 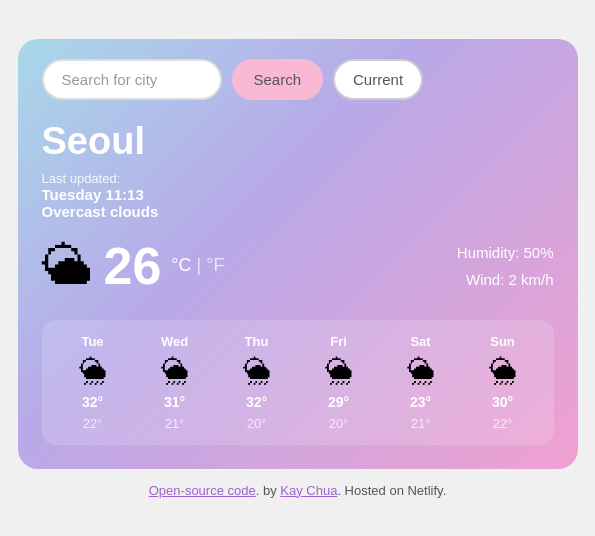 What do you see at coordinates (421, 382) in the screenshot?
I see `forecast-day: Sat 🌦 23° 21°` at bounding box center [421, 382].